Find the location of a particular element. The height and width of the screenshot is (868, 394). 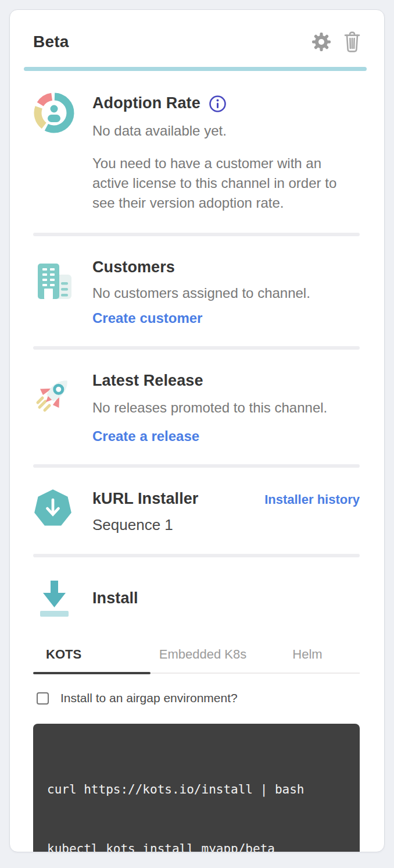

gear-icon is located at coordinates (321, 42).